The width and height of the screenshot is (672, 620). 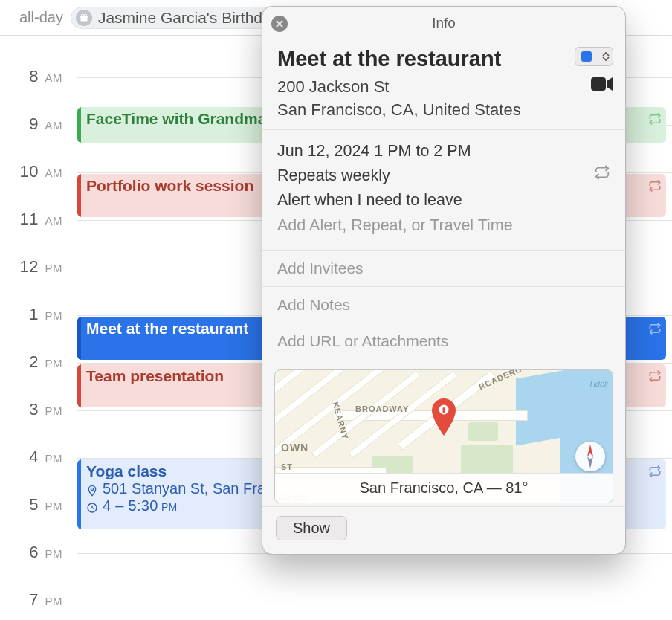 What do you see at coordinates (167, 329) in the screenshot?
I see `event-title: Meet at the restaurant` at bounding box center [167, 329].